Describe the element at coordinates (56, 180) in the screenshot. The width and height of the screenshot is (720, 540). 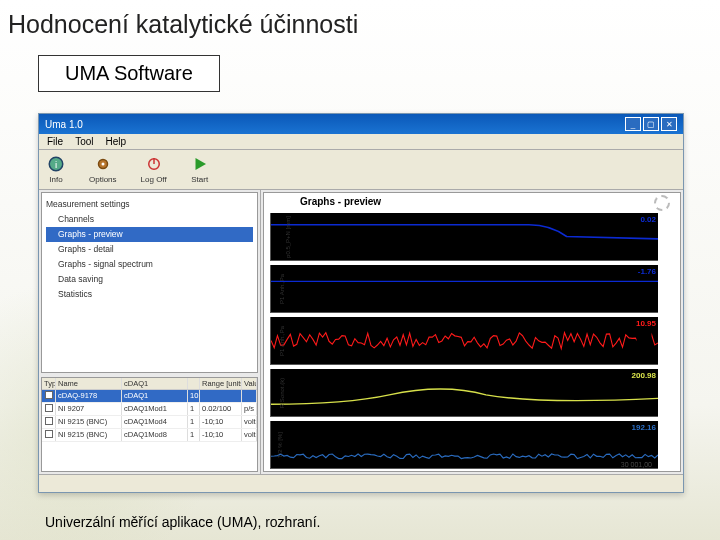
I see `toolbar-label: Info` at that location.